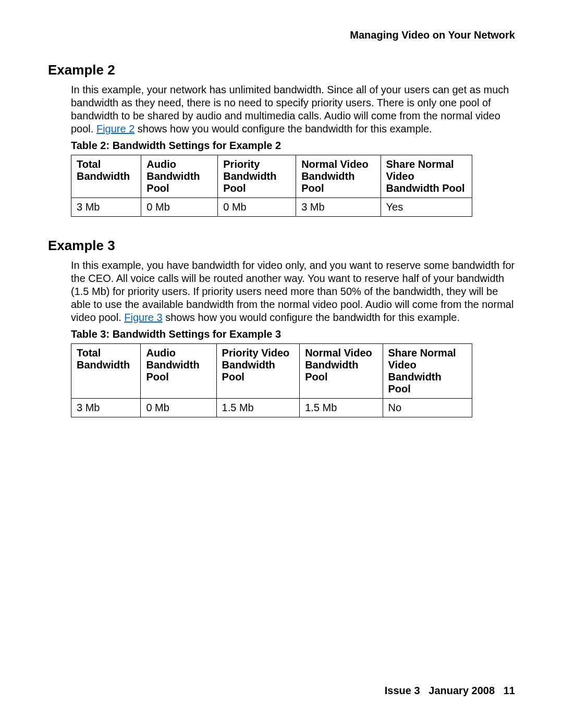 The height and width of the screenshot is (728, 563). Describe the element at coordinates (272, 408) in the screenshot. I see `table-row: 3 Mb 0 Mb 1.5 Mb 1.5 Mb No` at that location.